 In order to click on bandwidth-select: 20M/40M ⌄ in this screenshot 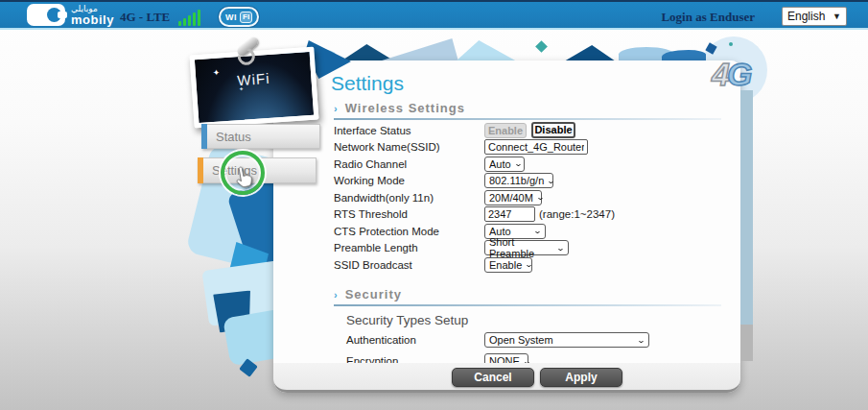, I will do `click(513, 198)`.